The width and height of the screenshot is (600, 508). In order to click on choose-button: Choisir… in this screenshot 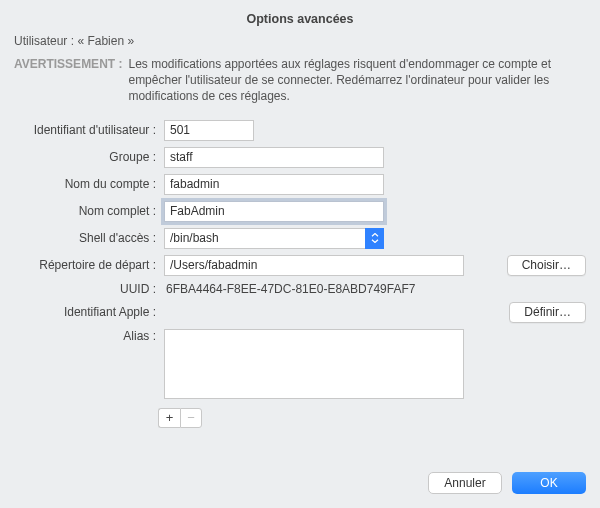, I will do `click(546, 266)`.